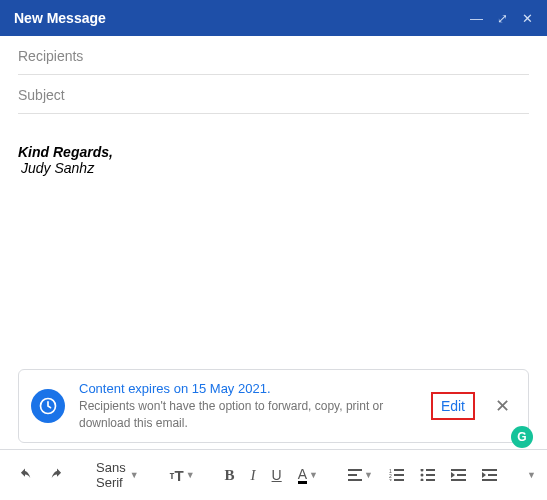  What do you see at coordinates (254, 476) in the screenshot?
I see `italic-icon: I` at bounding box center [254, 476].